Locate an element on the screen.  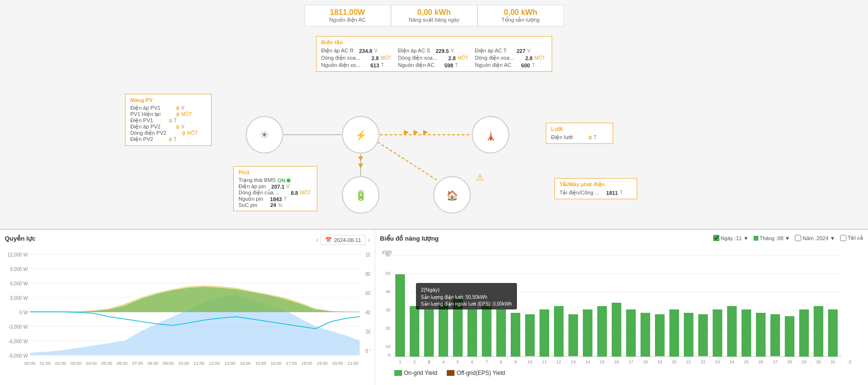
svg-text: 18 is located at coordinates (645, 362).